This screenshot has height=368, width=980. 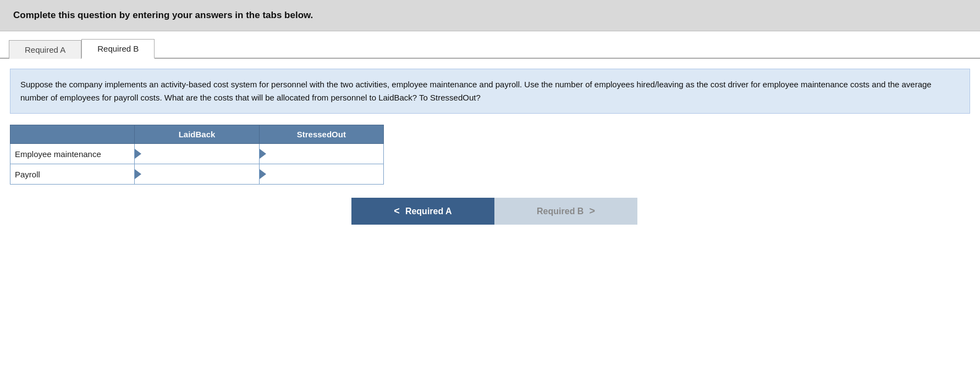 I want to click on header-instruction: Complete this question by entering your …, so click(x=163, y=15).